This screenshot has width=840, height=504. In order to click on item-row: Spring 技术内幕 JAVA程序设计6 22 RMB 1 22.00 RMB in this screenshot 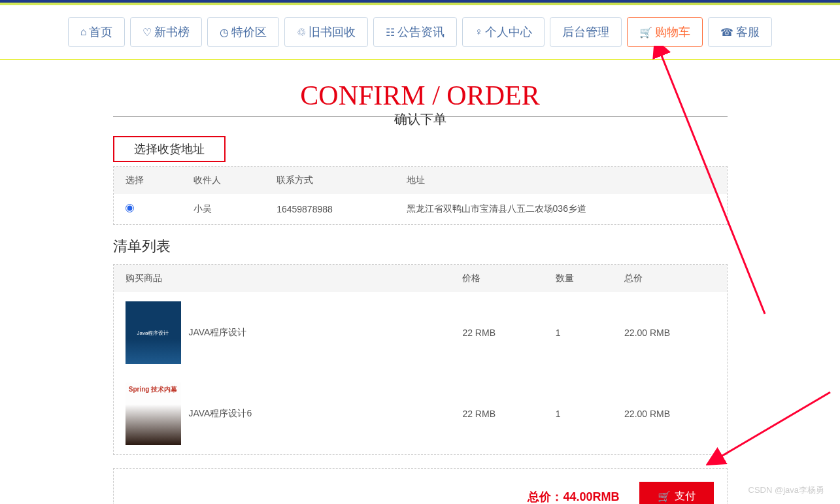, I will do `click(420, 414)`.